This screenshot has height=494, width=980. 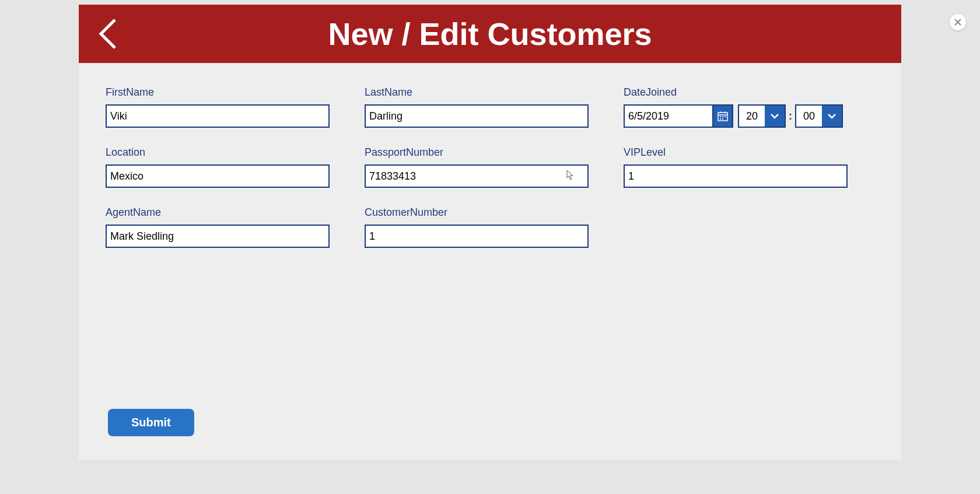 What do you see at coordinates (490, 34) in the screenshot?
I see `header: New / Edit Customers` at bounding box center [490, 34].